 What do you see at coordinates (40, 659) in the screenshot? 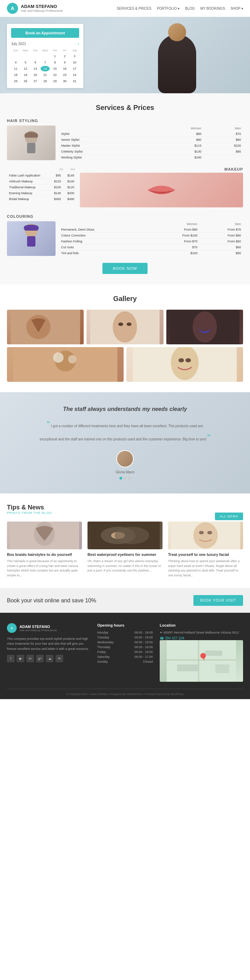
I see `social-googleplus-icon: g+` at bounding box center [40, 659].